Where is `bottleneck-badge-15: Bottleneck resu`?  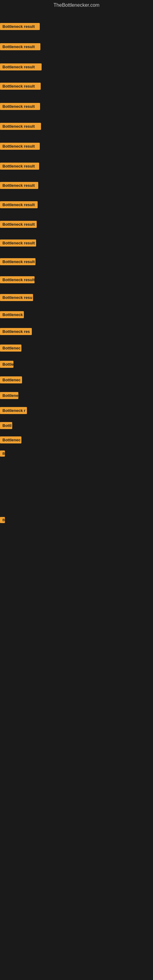
bottleneck-badge-15: Bottleneck resu is located at coordinates (17, 298).